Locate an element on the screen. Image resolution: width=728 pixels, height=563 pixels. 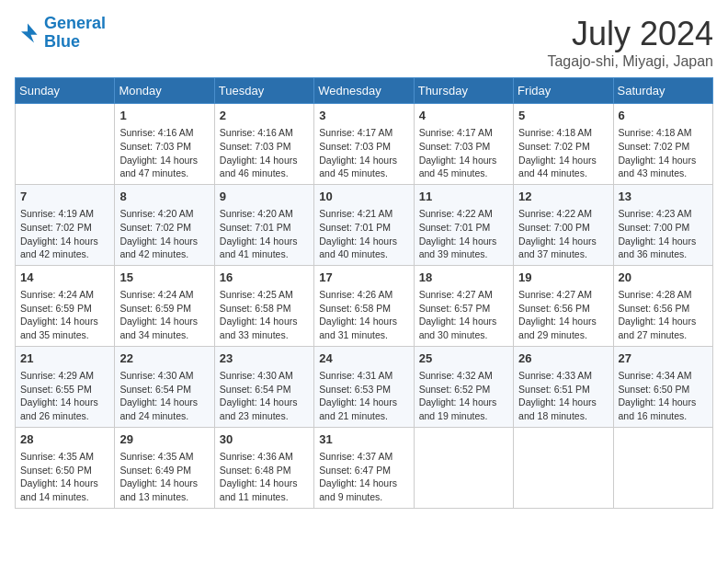
day-number: 26 is located at coordinates (563, 359).